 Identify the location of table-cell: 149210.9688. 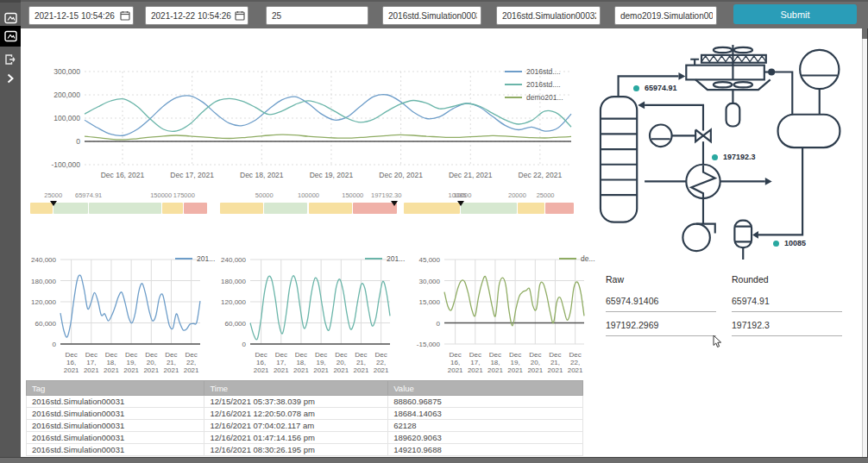
(486, 450).